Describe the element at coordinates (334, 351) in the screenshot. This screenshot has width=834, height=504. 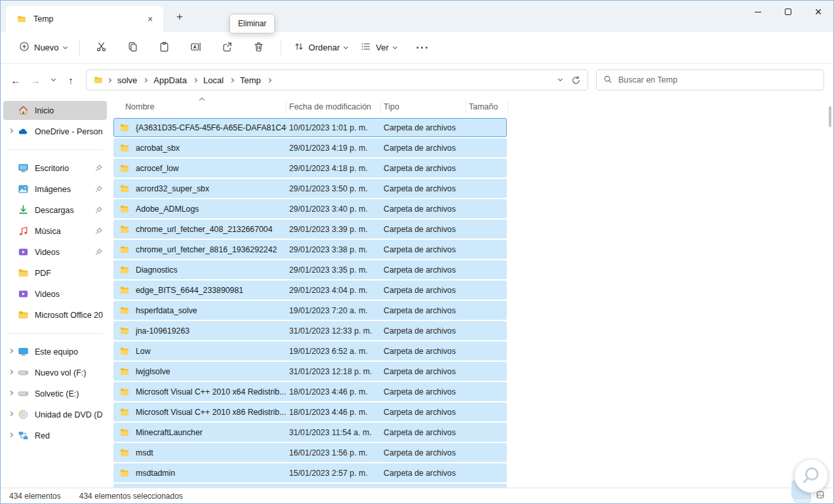
I see `file-date: 19/01/2023 6:52 a. m.` at that location.